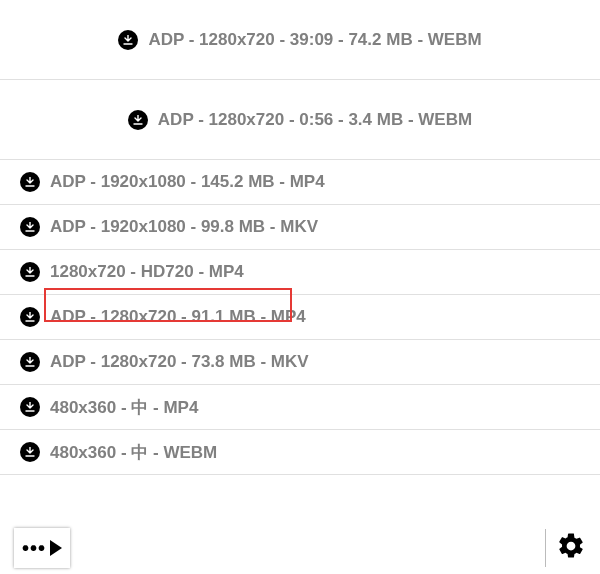 This screenshot has width=600, height=574. I want to click on download-option-label: 1280x720 - HD720 - MP4, so click(147, 272).